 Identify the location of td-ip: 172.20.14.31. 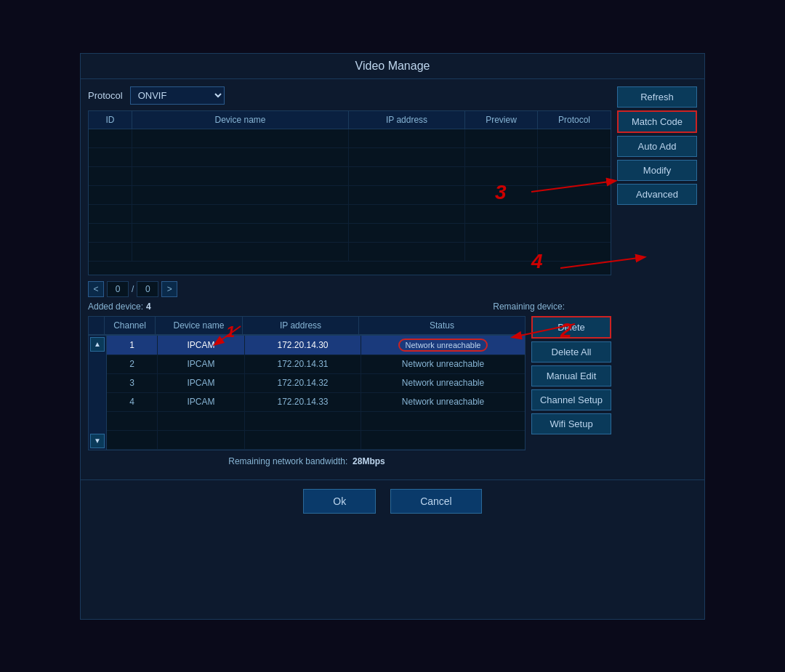
(303, 365).